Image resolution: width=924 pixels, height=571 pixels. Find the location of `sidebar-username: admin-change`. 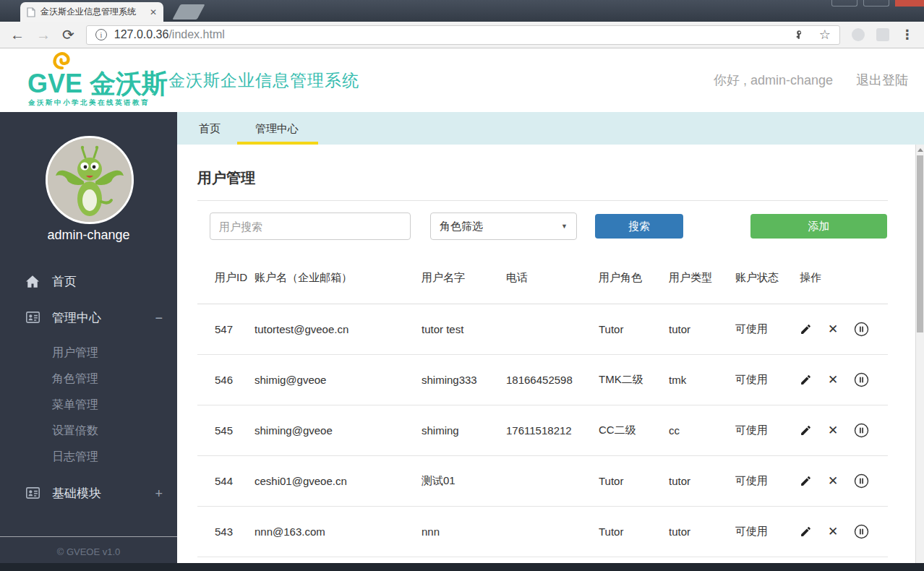

sidebar-username: admin-change is located at coordinates (88, 236).